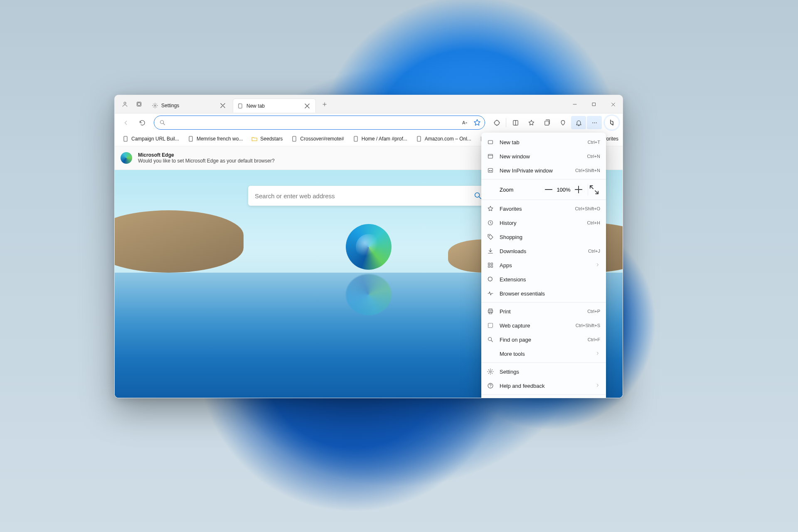  What do you see at coordinates (544, 170) in the screenshot?
I see `menu-inprivate: New InPrivate windowCtrl+Shift+N` at bounding box center [544, 170].